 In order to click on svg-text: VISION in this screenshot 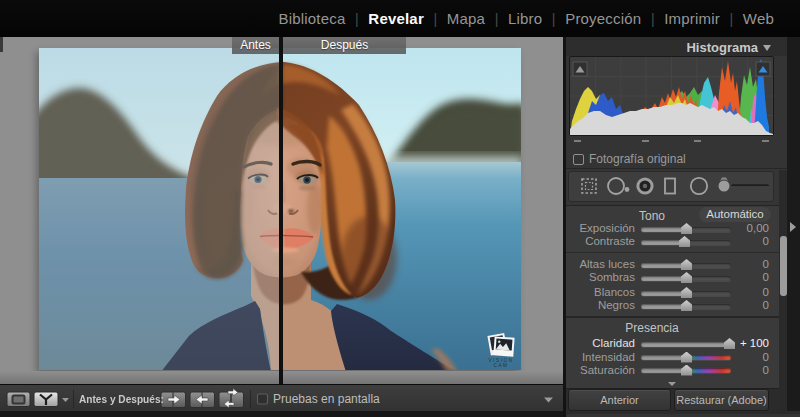, I will do `click(500, 360)`.